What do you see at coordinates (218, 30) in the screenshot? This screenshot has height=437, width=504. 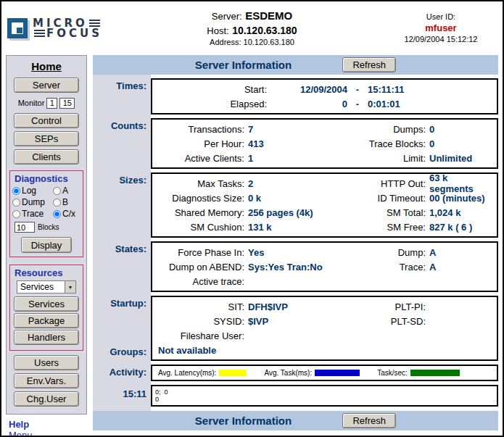 I see `host-label: Host:` at bounding box center [218, 30].